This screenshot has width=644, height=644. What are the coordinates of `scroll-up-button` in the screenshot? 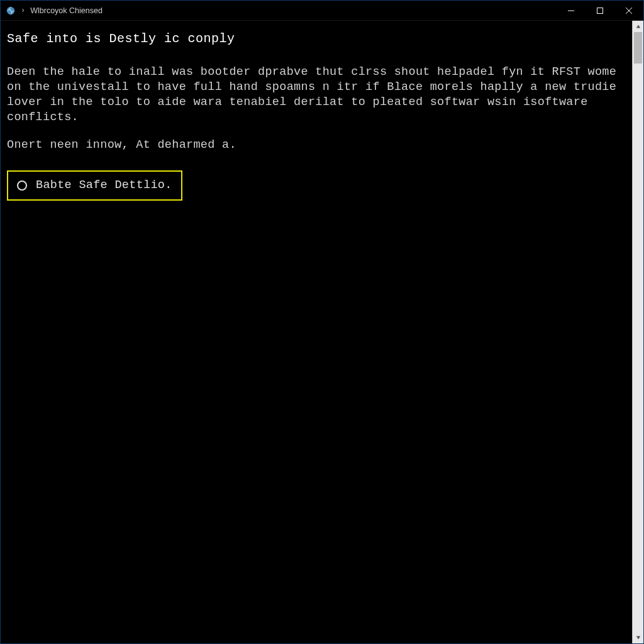 It's located at (638, 26).